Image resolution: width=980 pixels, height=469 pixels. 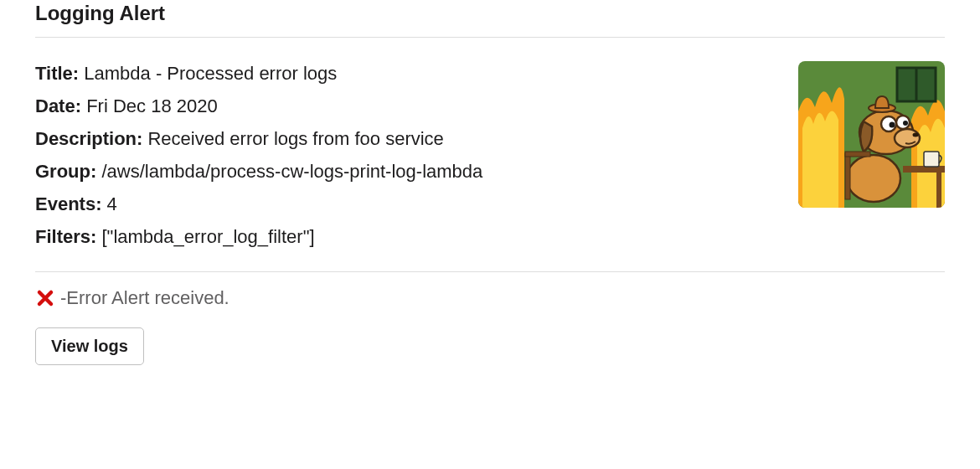 What do you see at coordinates (407, 204) in the screenshot?
I see `detail-row-events: Events: 4` at bounding box center [407, 204].